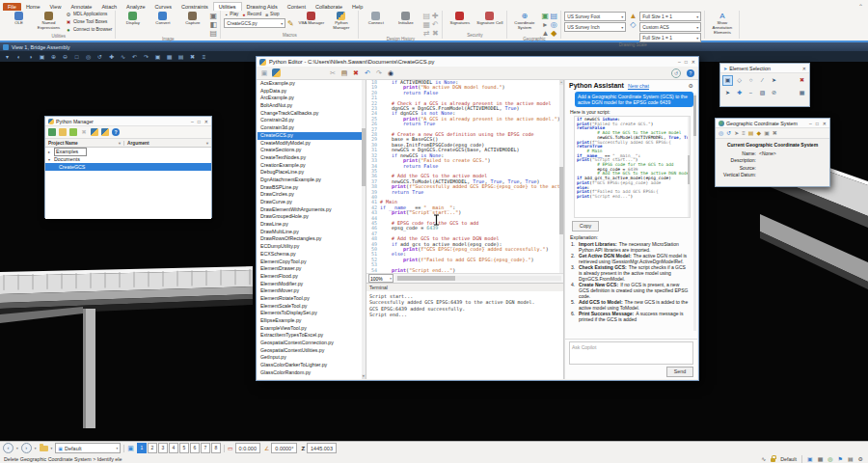 The width and height of the screenshot is (868, 463). Describe the element at coordinates (435, 24) in the screenshot. I see `dh-restore-icon: ↶` at that location.